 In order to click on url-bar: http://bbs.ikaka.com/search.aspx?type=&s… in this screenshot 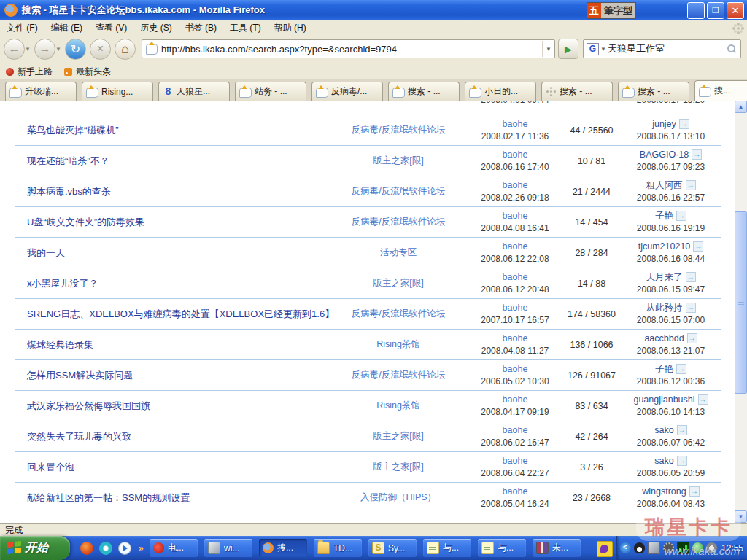, I will do `click(349, 49)`.